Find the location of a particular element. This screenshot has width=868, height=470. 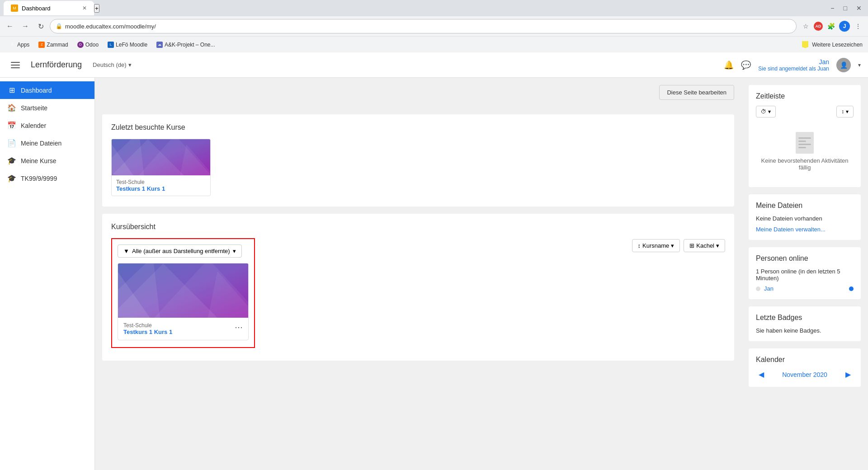

startseite-icon: 🏠 is located at coordinates (12, 108).